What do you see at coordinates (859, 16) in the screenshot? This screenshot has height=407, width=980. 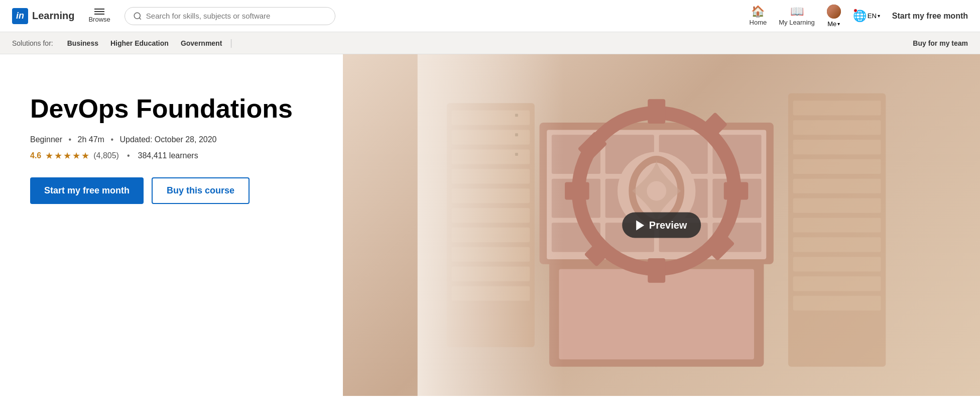 I see `nav-right: 🏠 Home 📖 My Learning Me ▾ 🌐 EN ▾ Start m…` at bounding box center [859, 16].